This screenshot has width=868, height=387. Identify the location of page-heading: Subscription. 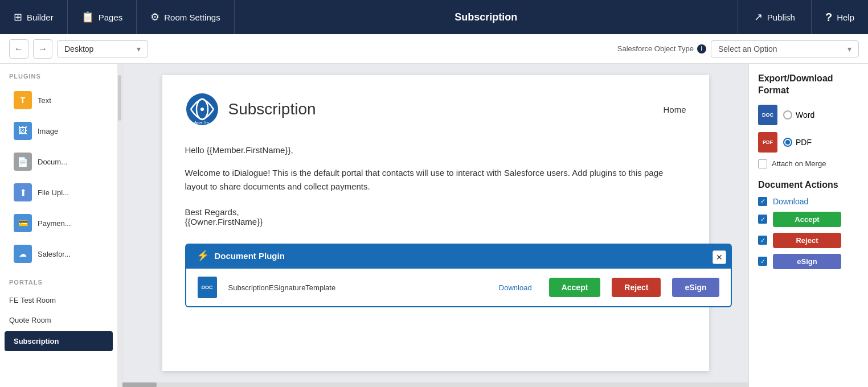
(272, 109).